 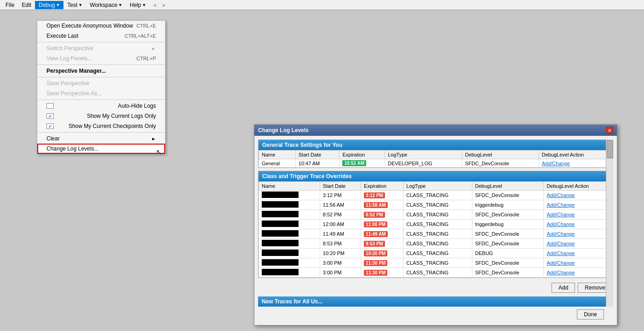 What do you see at coordinates (424, 163) in the screenshot?
I see `cell-logtype: DEVELOPER_LOG` at bounding box center [424, 163].